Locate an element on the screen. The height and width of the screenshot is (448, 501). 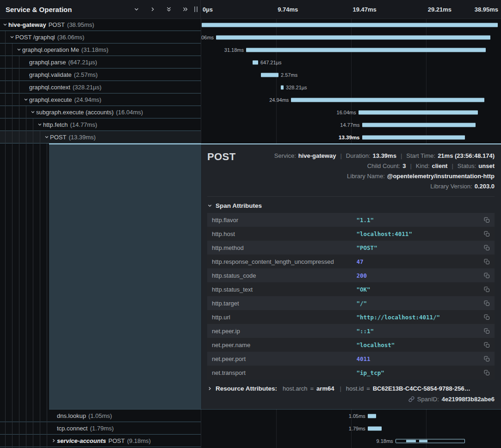
meta-line: Service:hive-gateway|Duration:13.39ms|St… is located at coordinates (384, 156).